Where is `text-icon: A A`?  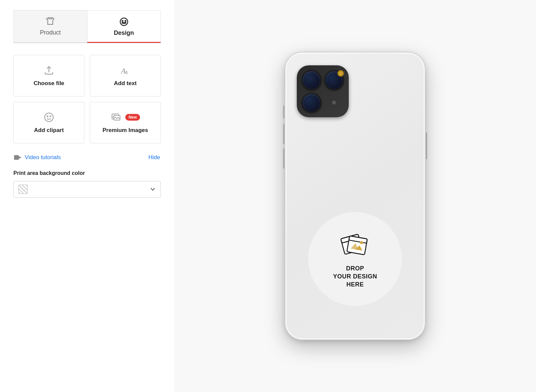
text-icon: A A is located at coordinates (125, 70).